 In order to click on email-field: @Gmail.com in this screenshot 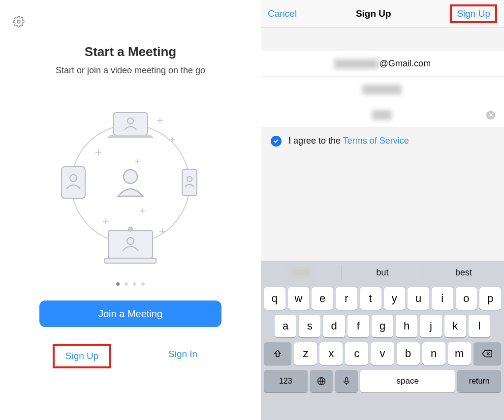, I will do `click(382, 64)`.